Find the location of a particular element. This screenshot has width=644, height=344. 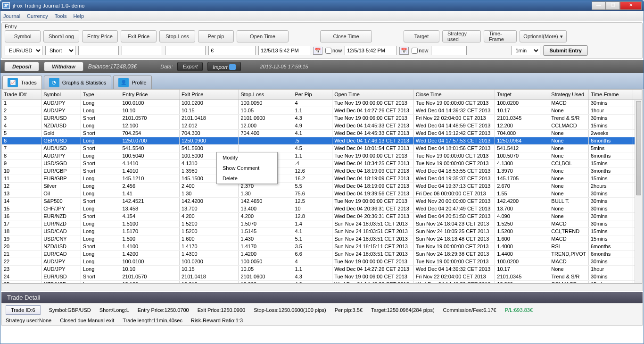

detail-trade-length: Trade length:11min,40sec is located at coordinates (153, 320).